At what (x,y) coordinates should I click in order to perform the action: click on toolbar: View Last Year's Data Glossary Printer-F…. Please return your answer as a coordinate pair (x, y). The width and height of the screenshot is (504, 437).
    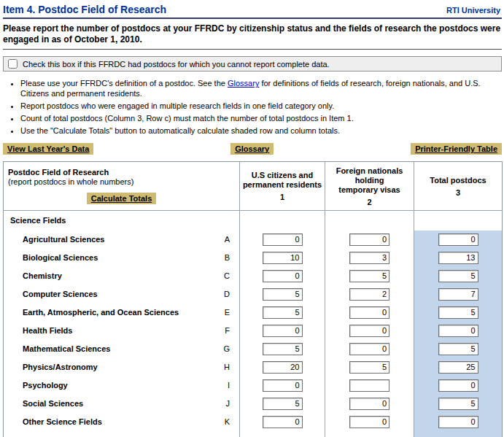
    Looking at the image, I should click on (252, 149).